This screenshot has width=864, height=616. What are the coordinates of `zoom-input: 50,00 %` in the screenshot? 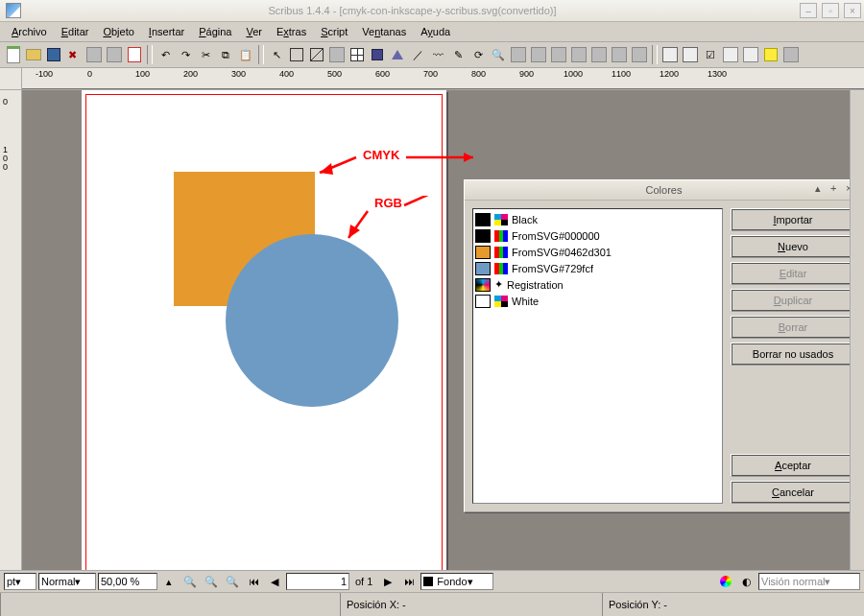 It's located at (128, 581).